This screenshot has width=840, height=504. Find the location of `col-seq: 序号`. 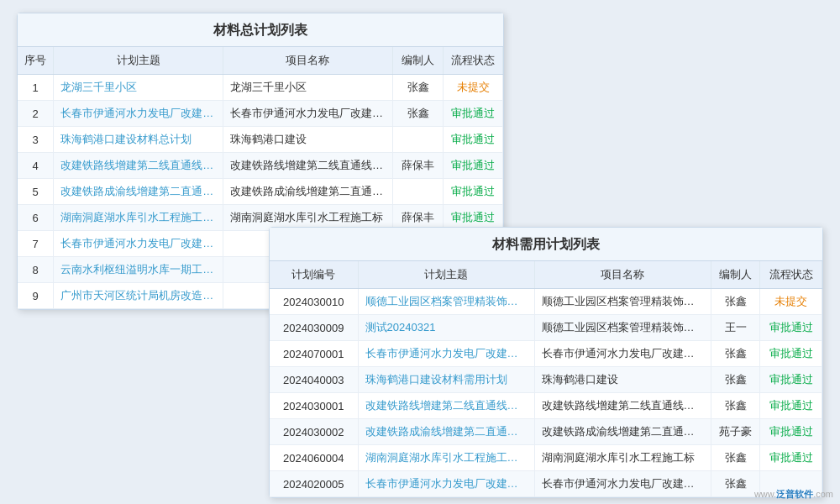

col-seq: 序号 is located at coordinates (35, 60).